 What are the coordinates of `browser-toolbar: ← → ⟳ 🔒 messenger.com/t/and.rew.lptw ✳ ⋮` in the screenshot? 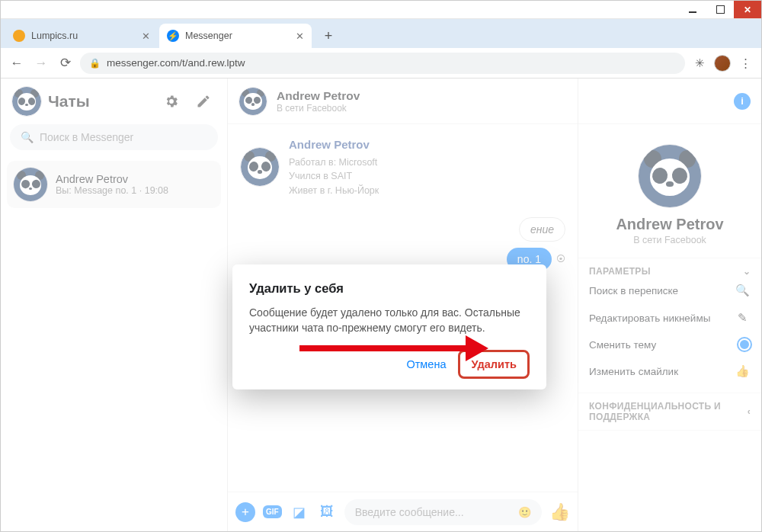 It's located at (381, 63).